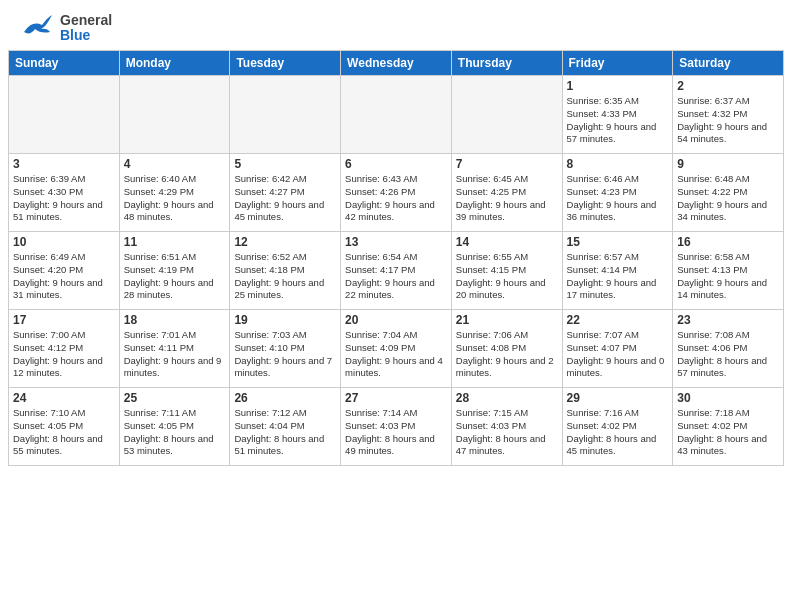 This screenshot has width=792, height=612. Describe the element at coordinates (285, 242) in the screenshot. I see `day-number: 12` at that location.